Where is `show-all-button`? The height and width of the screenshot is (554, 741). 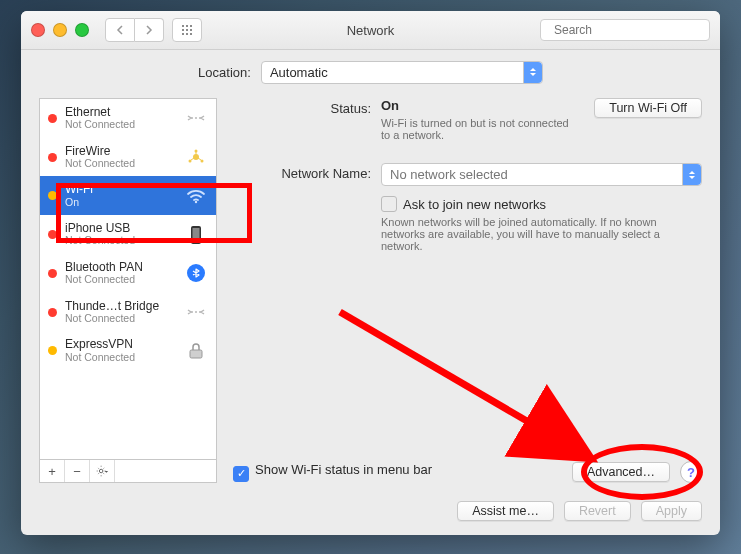 show-all-button is located at coordinates (187, 30).